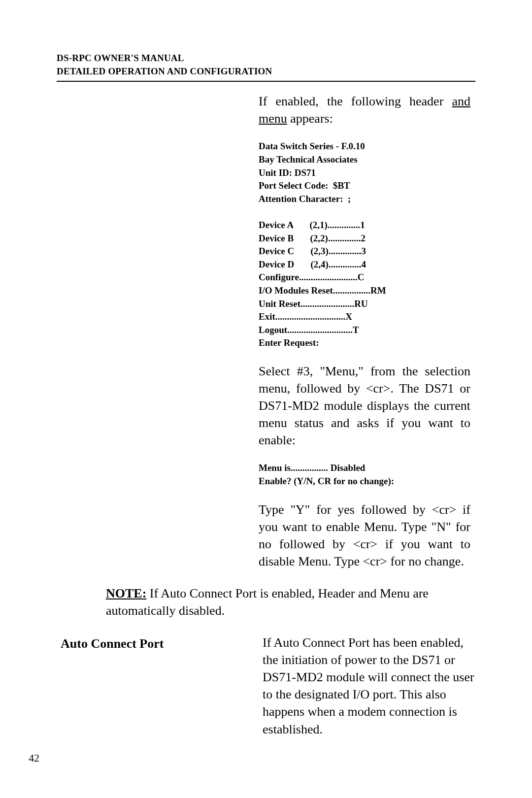 This screenshot has height=798, width=532. I want to click on intro-paragraph: If enabled, the following header and men…, so click(365, 110).